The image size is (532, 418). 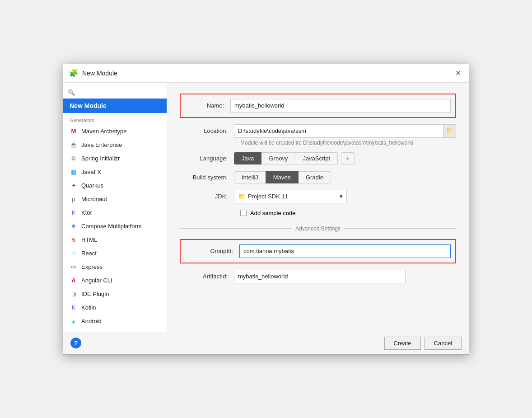 What do you see at coordinates (320, 277) in the screenshot?
I see `artifactid-input` at bounding box center [320, 277].